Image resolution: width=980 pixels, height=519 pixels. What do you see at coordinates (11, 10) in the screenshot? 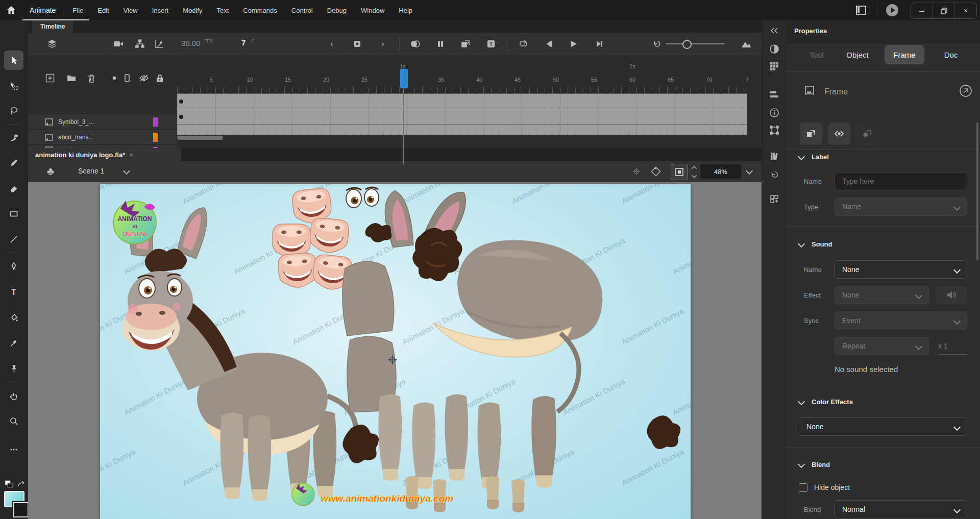
I see `home-icon` at bounding box center [11, 10].